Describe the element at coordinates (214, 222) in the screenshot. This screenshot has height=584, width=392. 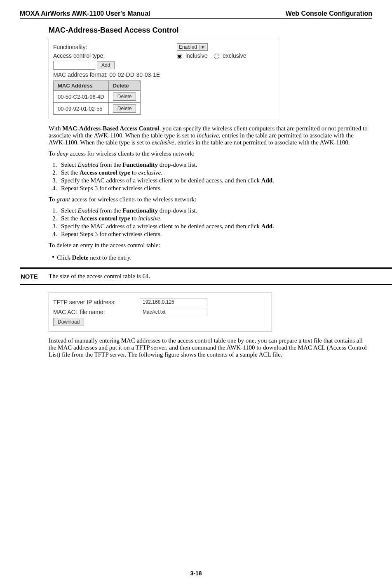
I see `grant-steps-list: Select Enabled from the Functionality dr…` at that location.